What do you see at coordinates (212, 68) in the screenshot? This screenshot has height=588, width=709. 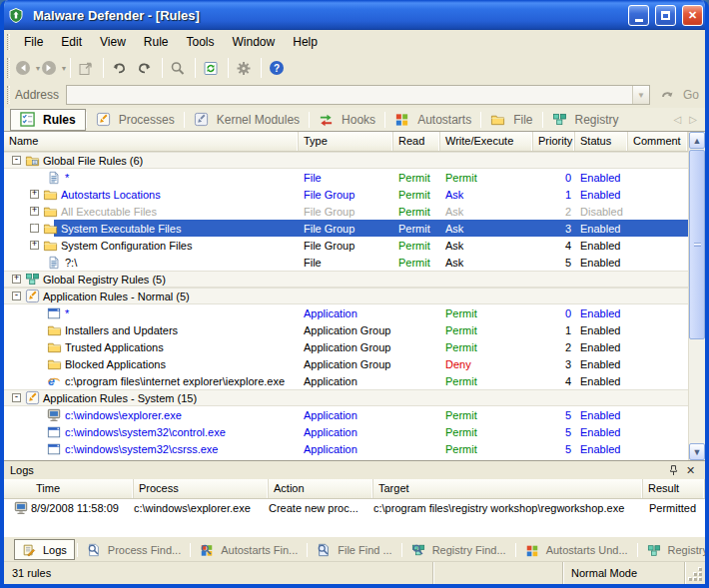 I see `refresh-button` at bounding box center [212, 68].